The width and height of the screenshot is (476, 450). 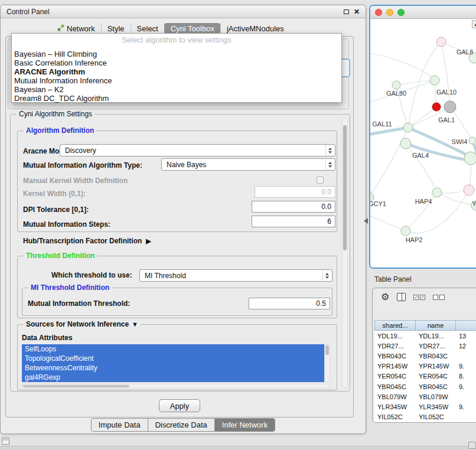 What do you see at coordinates (366, 221) in the screenshot?
I see `split-collapse-arrow-icon` at bounding box center [366, 221].